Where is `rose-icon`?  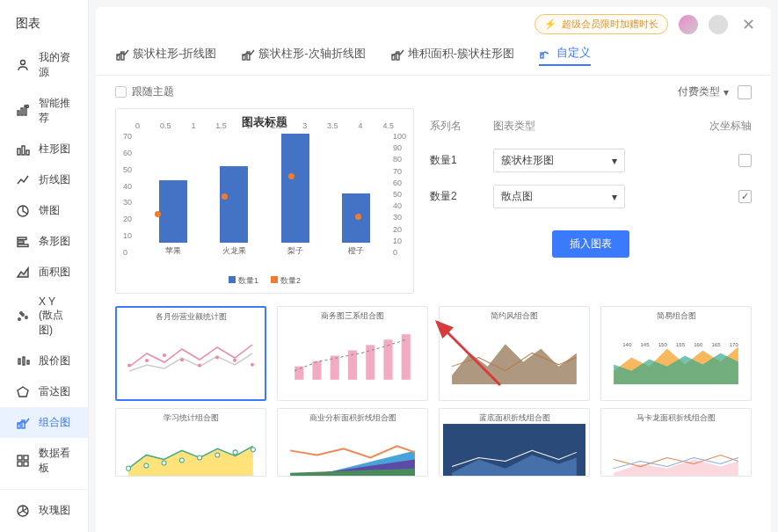
rose-icon is located at coordinates (23, 511).